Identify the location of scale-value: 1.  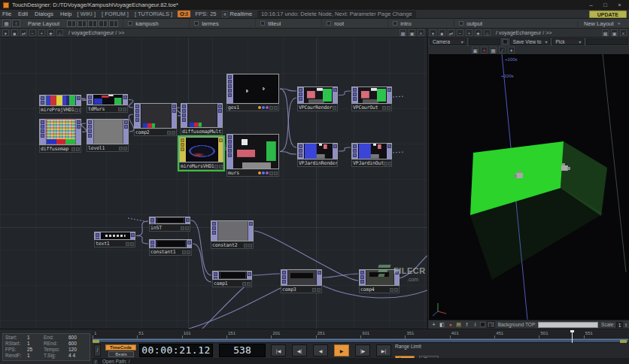
(620, 325).